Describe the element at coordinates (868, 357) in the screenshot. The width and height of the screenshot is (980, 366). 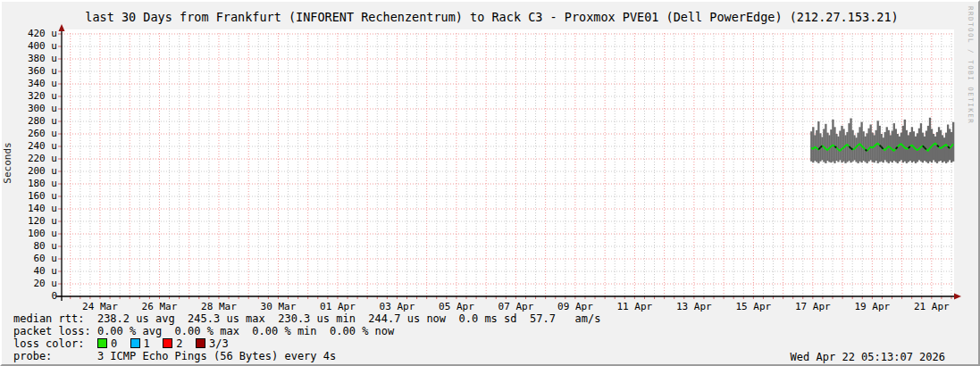
I see `timestamp: Wed Apr 22 05:13:07 2026` at that location.